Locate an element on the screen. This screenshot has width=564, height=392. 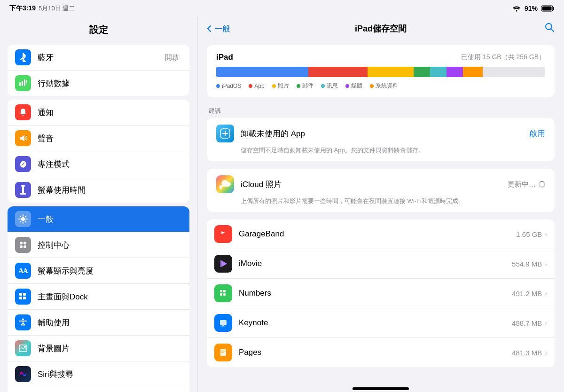
bar-system is located at coordinates (473, 72).